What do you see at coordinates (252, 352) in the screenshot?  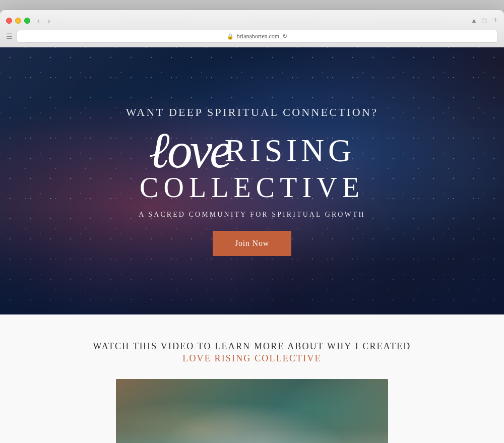 I see `video-section-title: Watch this video to Learn more about why…` at bounding box center [252, 352].